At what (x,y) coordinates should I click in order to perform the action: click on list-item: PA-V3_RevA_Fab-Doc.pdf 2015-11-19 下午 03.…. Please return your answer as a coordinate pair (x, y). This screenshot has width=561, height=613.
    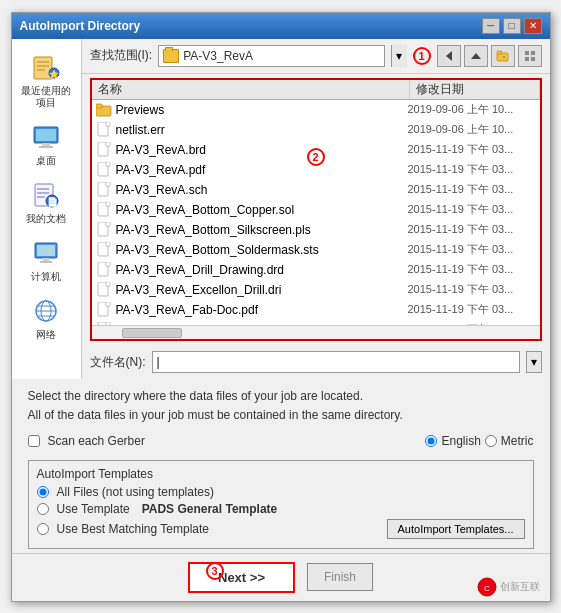
    Looking at the image, I should click on (316, 310).